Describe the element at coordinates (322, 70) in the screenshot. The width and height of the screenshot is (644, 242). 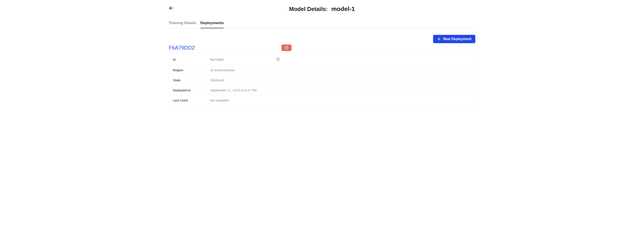
I see `details-row-region: Region us-southcarolina` at that location.